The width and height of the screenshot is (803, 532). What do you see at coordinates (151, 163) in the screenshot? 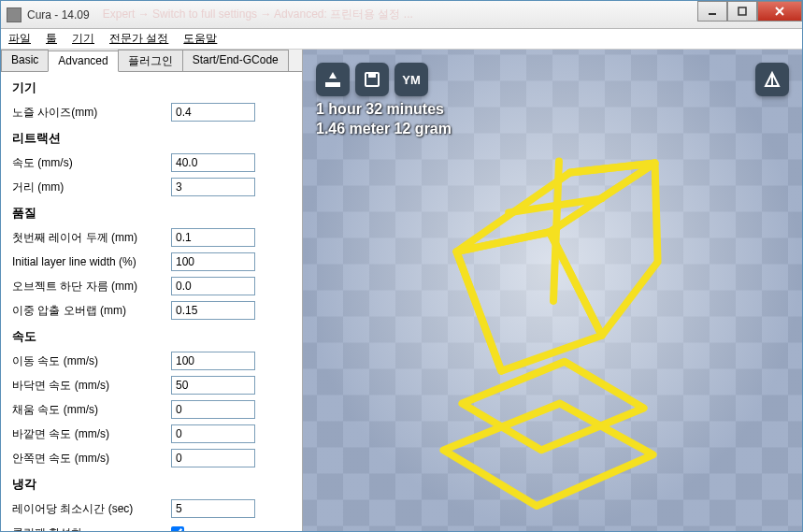
I see `row-retract-speed: 속도 (mm/s)` at bounding box center [151, 163].